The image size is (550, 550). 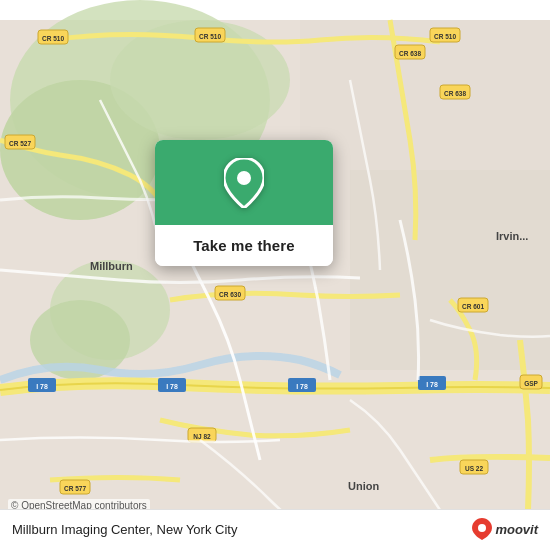 I want to click on svg-text: CR 527, so click(x=20, y=144).